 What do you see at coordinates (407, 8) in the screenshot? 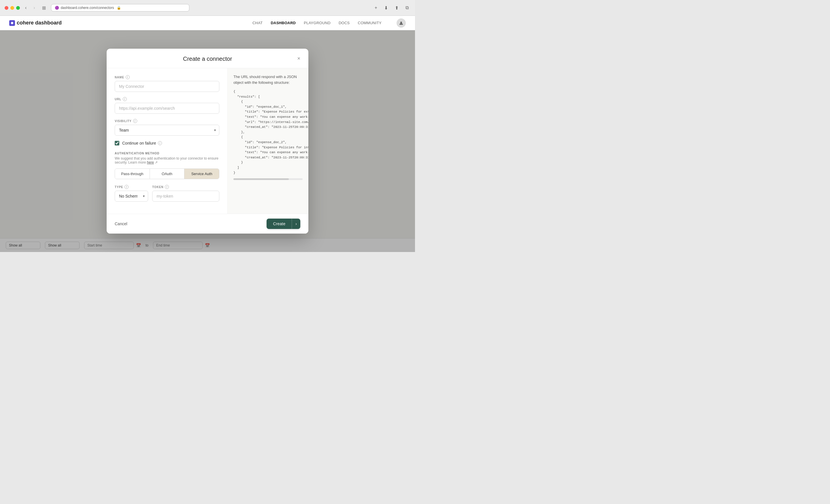
I see `tabs-button: ⧉` at bounding box center [407, 8].